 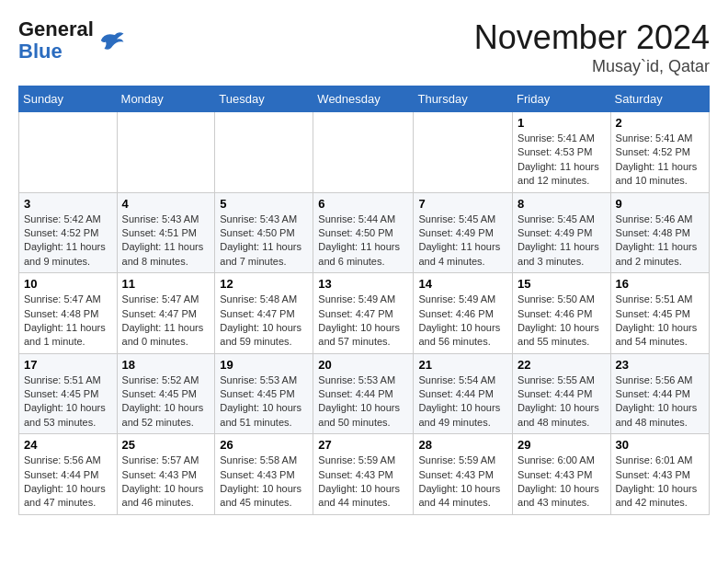 I want to click on day-info: Sunrise: 5:57 AM Sunset: 4:43 PM Dayligh…, so click(x=166, y=482).